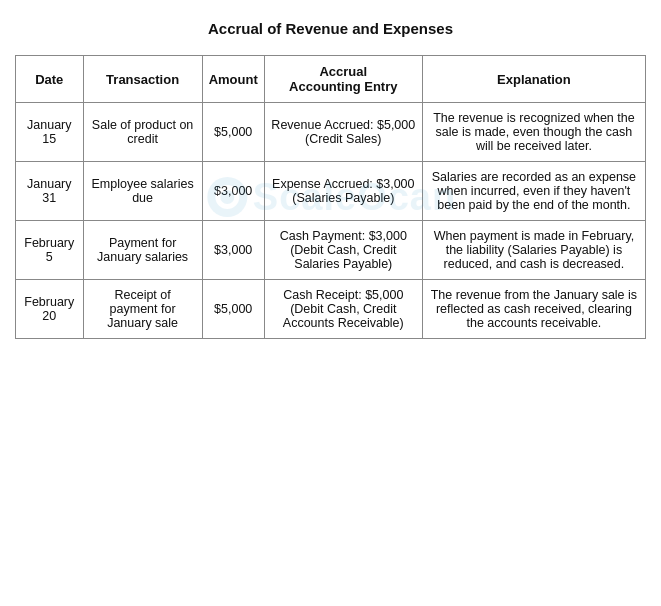 This screenshot has height=606, width=661. Describe the element at coordinates (534, 310) in the screenshot. I see `cell-explanation: The revenue from the January sale is ref…` at that location.